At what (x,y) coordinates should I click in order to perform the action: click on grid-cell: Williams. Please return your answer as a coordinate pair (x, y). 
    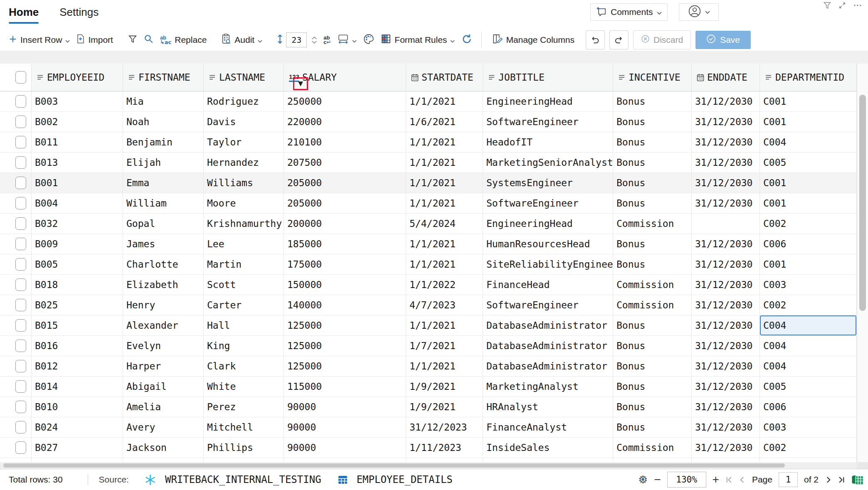
    Looking at the image, I should click on (244, 183).